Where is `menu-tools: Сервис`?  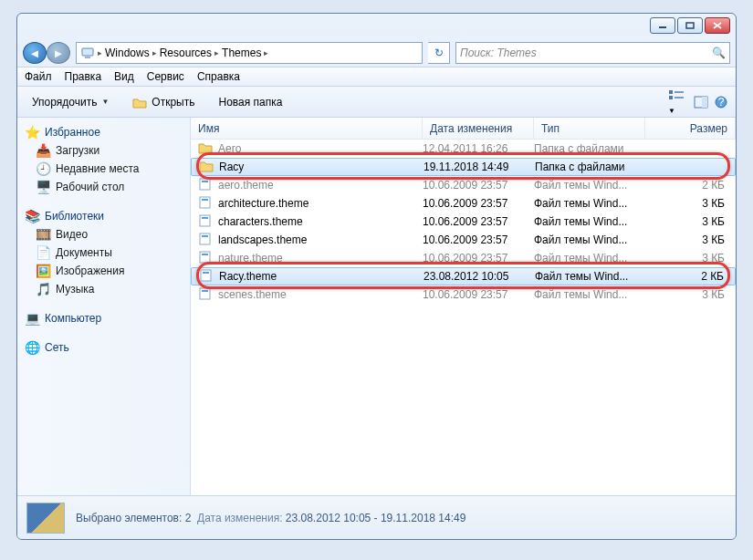 menu-tools: Сервис is located at coordinates (166, 77).